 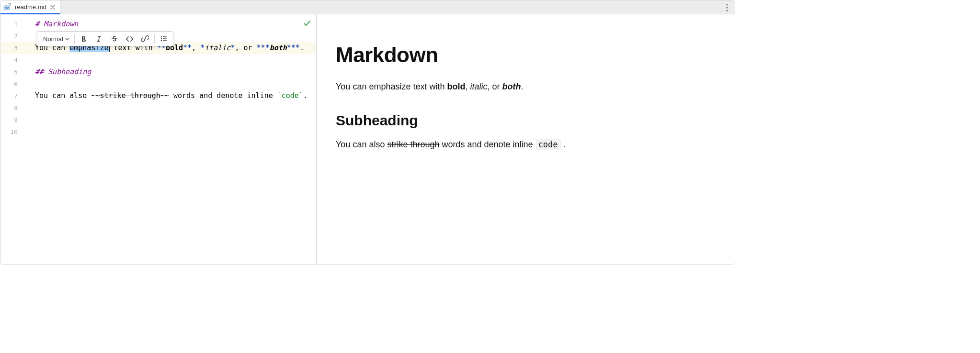 I want to click on line-number: 9, so click(x=16, y=120).